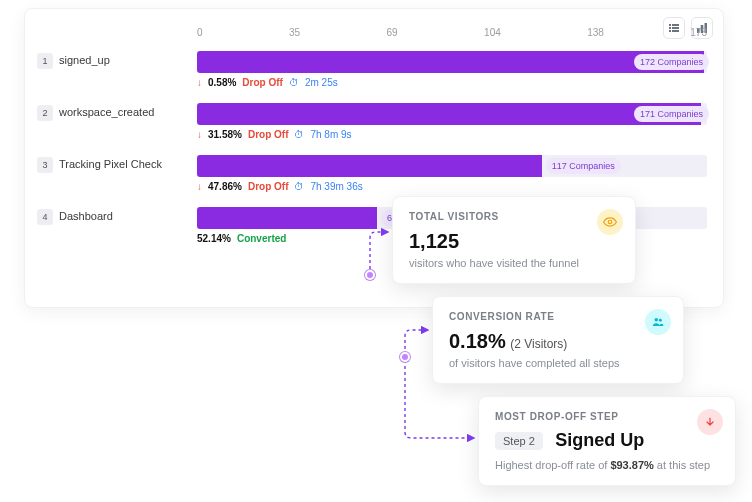 The height and width of the screenshot is (502, 752). I want to click on axis-tick: 173, so click(698, 32).